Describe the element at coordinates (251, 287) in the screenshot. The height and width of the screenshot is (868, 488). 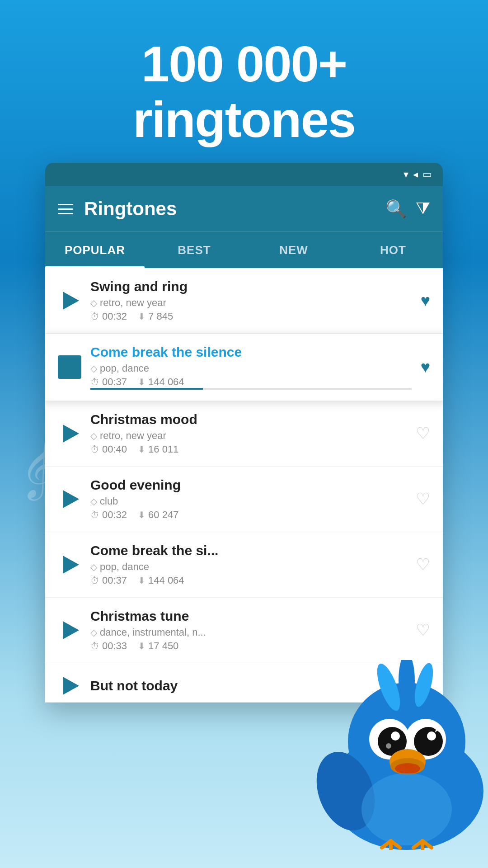
I see `song-title: Swing and ring` at that location.